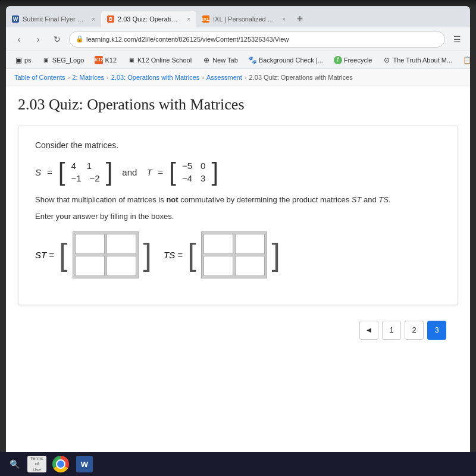 This screenshot has height=476, width=476. Describe the element at coordinates (250, 244) in the screenshot. I see `ts-input-r1c2` at that location.